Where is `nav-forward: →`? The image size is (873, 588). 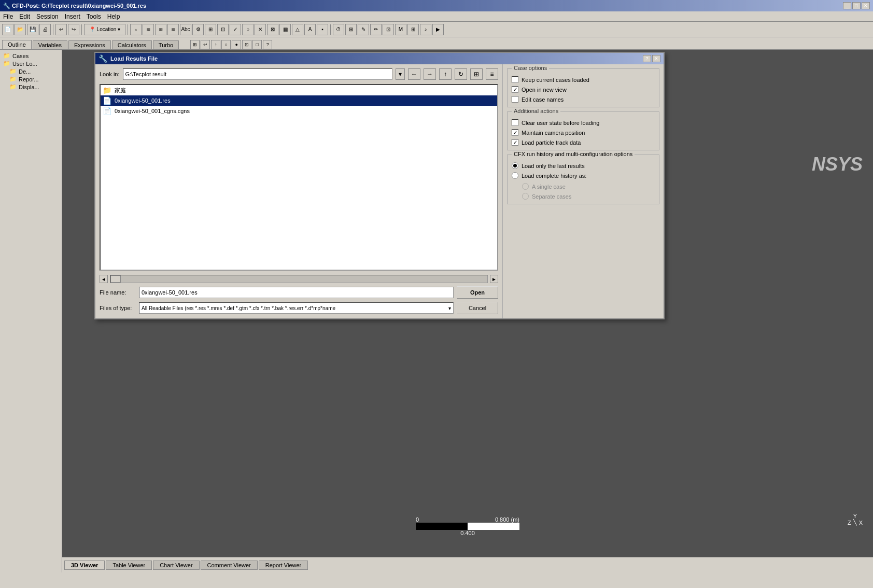 nav-forward: → is located at coordinates (430, 74).